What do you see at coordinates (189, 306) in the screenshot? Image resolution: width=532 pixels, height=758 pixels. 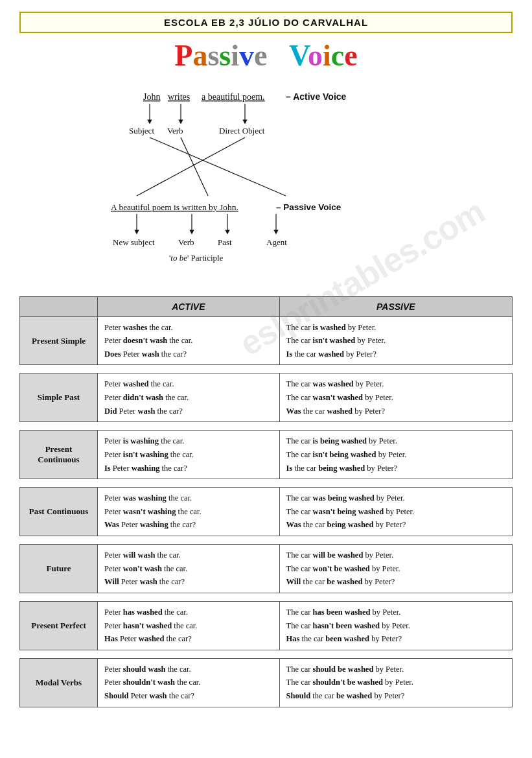 I see `col-active-header: ACTIVE` at bounding box center [189, 306].